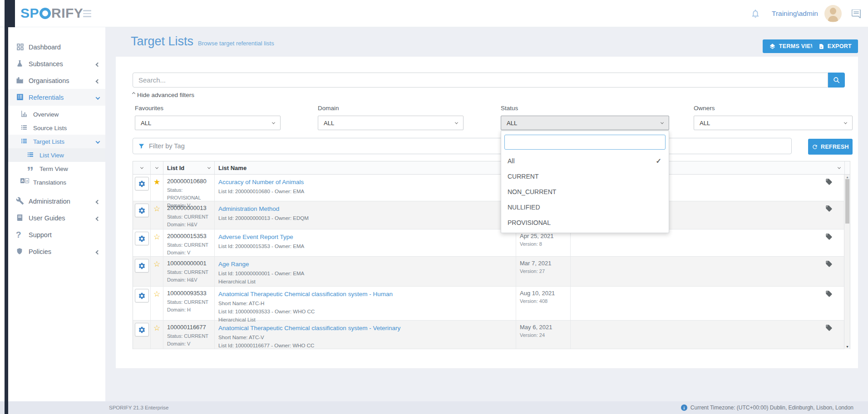 This screenshot has width=868, height=414. What do you see at coordinates (57, 201) in the screenshot?
I see `sidebar-item-administration: Administration` at bounding box center [57, 201].